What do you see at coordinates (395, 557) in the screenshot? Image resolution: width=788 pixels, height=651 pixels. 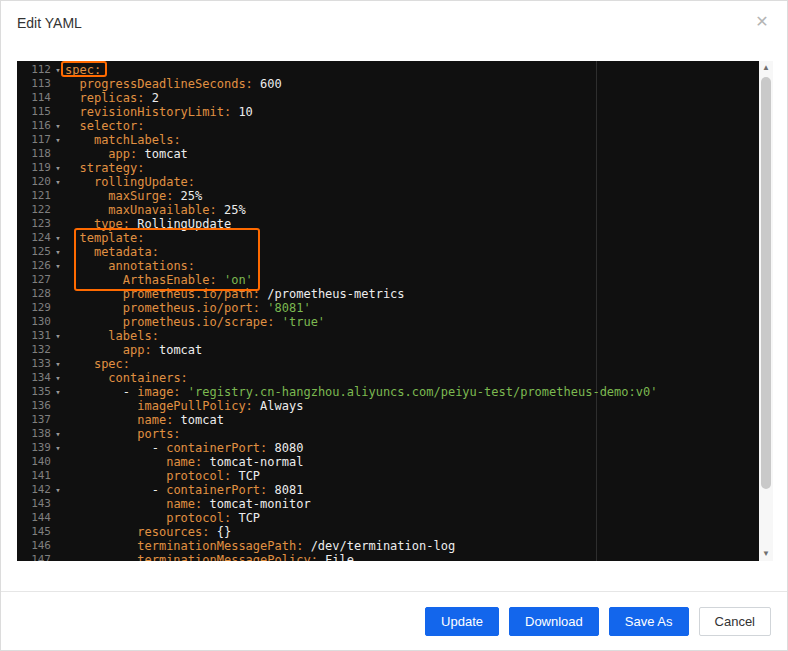 I see `code-line: 147 terminationMessagePolicy: File` at bounding box center [395, 557].